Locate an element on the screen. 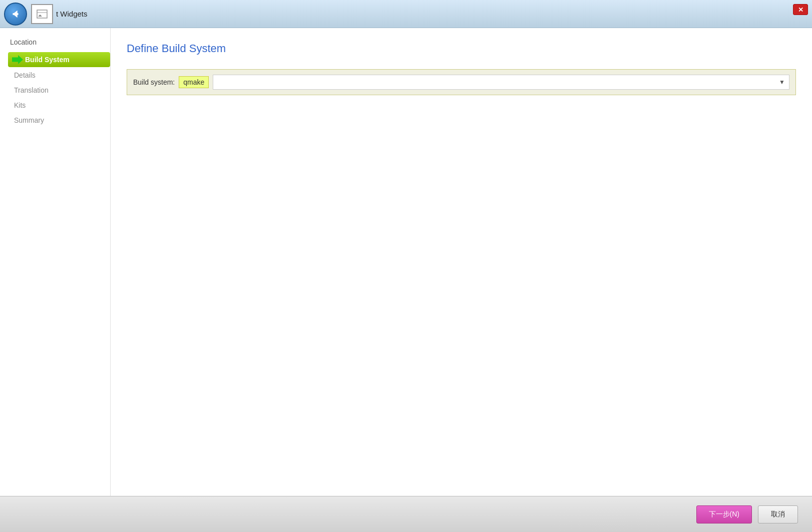 The width and height of the screenshot is (812, 532). dropdown-arrow-icon: ▼ is located at coordinates (782, 82).